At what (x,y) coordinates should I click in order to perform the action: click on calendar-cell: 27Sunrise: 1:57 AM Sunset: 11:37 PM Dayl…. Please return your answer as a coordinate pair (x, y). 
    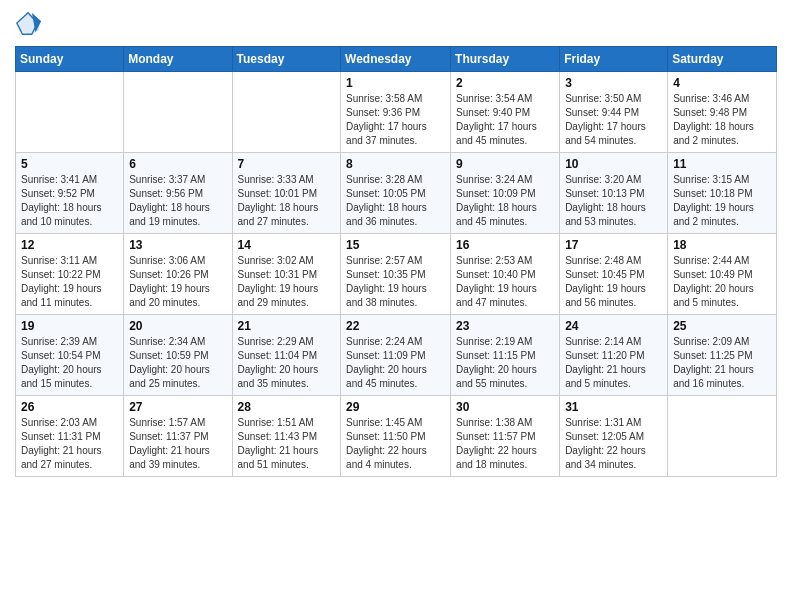
    Looking at the image, I should click on (178, 436).